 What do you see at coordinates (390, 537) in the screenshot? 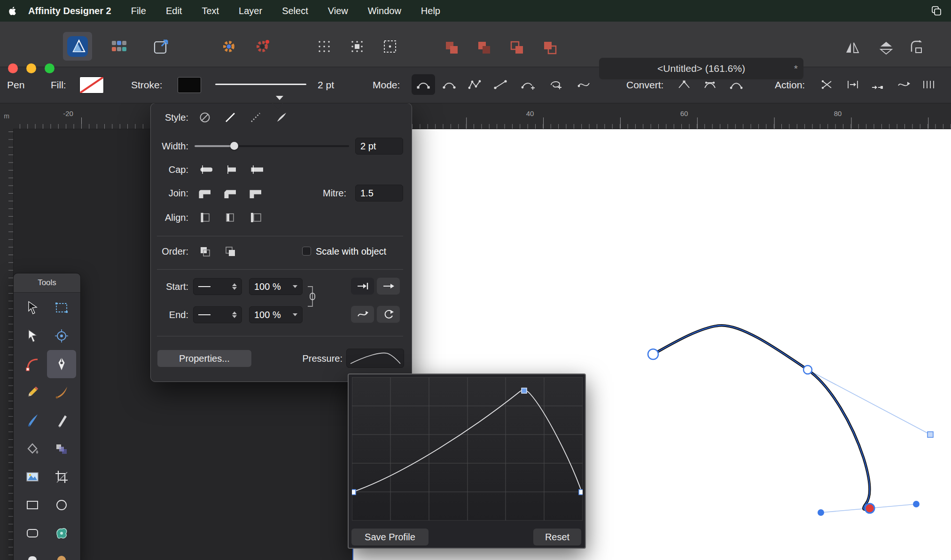
I see `save-profile-button: Save Profile` at bounding box center [390, 537].